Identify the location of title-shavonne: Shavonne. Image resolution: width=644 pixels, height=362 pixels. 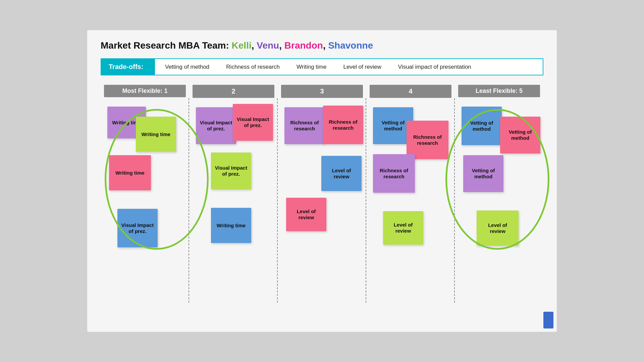
(351, 46).